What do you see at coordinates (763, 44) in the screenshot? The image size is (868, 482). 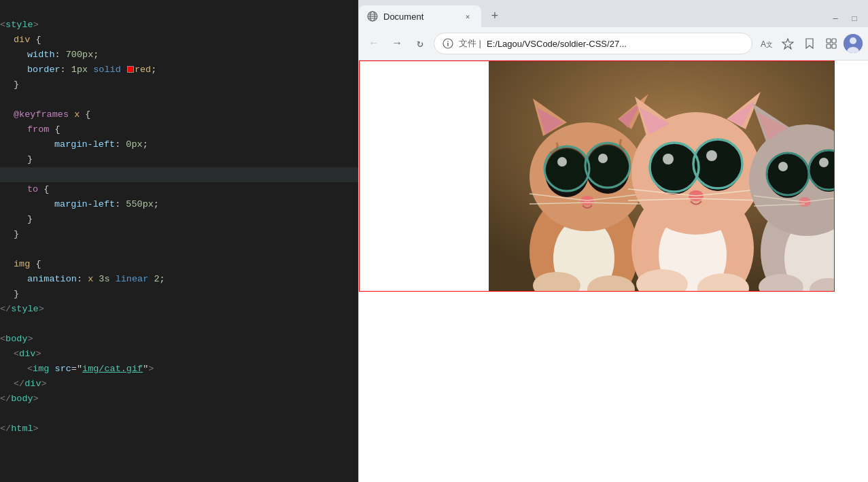 I see `svg-text: A` at bounding box center [763, 44].